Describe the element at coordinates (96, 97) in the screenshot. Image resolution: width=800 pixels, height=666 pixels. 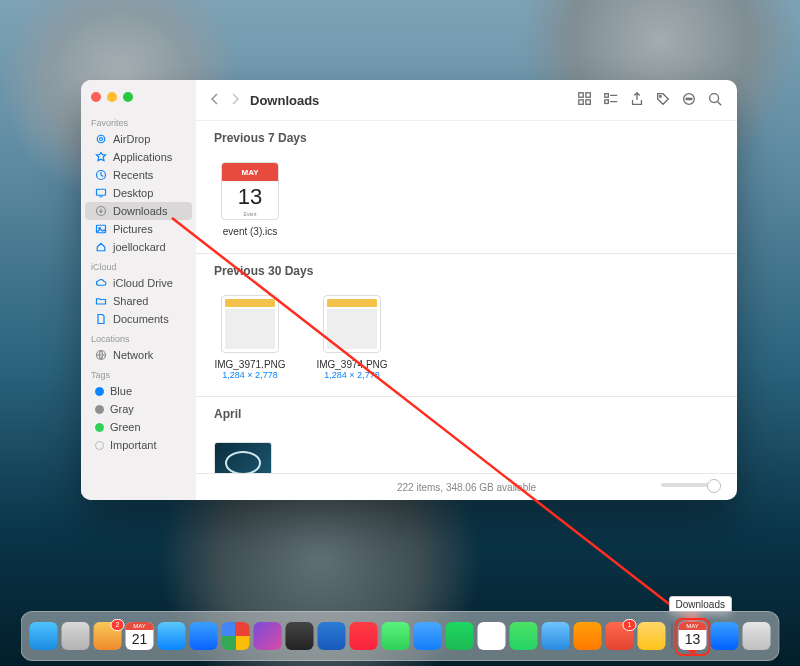
I see `close-button` at that location.